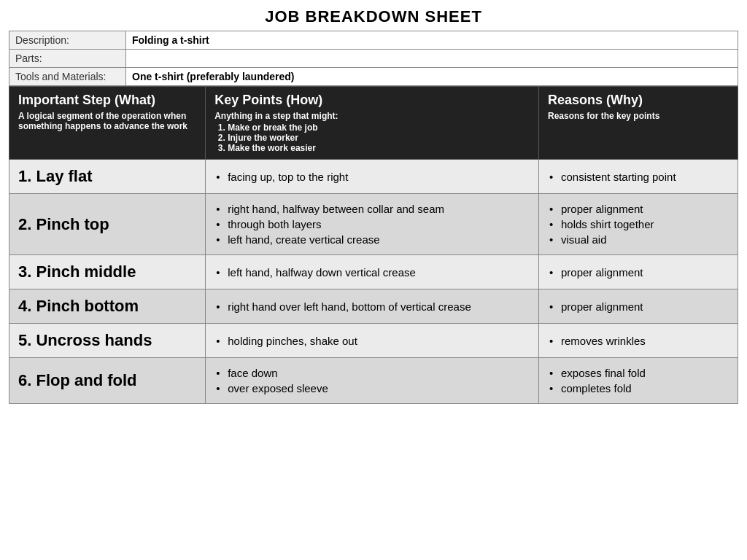  I want to click on key-cell: right hand, halfway between collar and s…, so click(372, 225).